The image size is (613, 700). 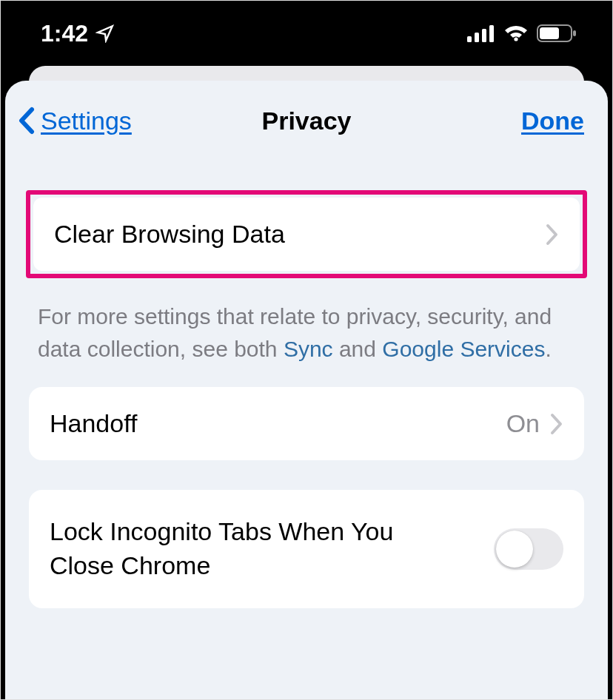 What do you see at coordinates (306, 33) in the screenshot?
I see `status-bar: 1:42` at bounding box center [306, 33].